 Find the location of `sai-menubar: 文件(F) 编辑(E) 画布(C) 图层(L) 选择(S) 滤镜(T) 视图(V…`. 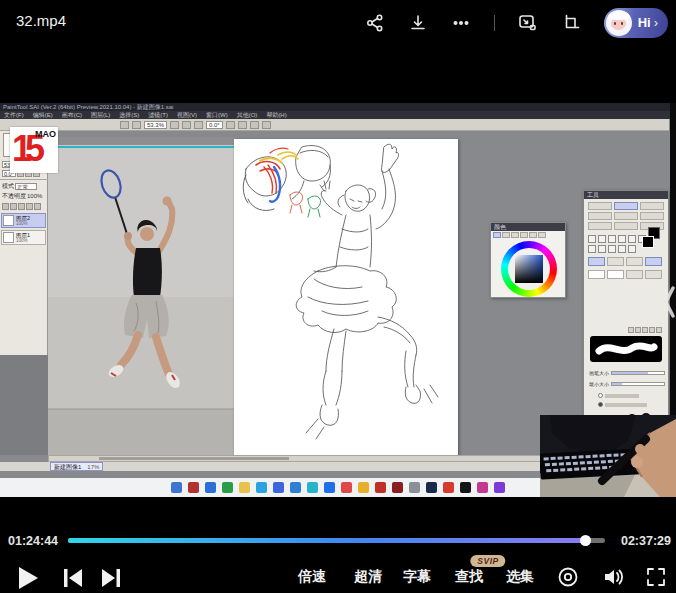

sai-menubar: 文件(F) 编辑(E) 画布(C) 图层(L) 选择(S) 滤镜(T) 视图(V… is located at coordinates (338, 115).